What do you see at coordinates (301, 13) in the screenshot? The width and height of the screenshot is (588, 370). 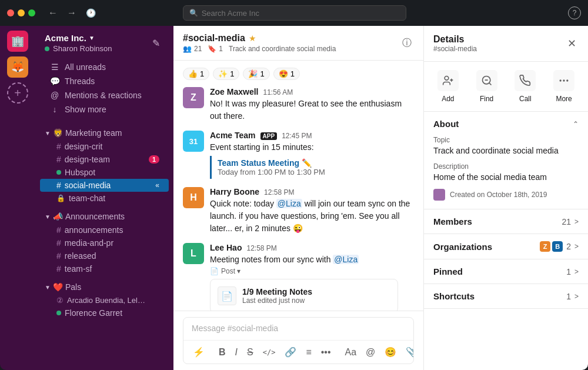 I see `search-input` at bounding box center [301, 13].